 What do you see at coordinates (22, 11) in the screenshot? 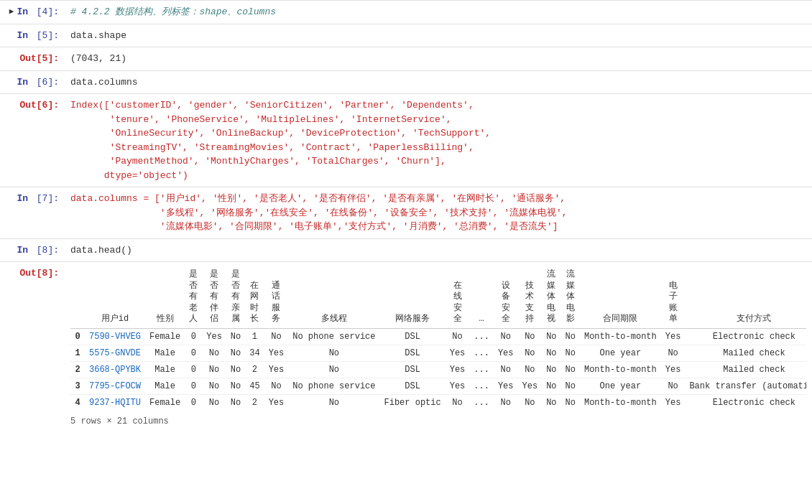
I see `in-label-4: In` at bounding box center [22, 11].